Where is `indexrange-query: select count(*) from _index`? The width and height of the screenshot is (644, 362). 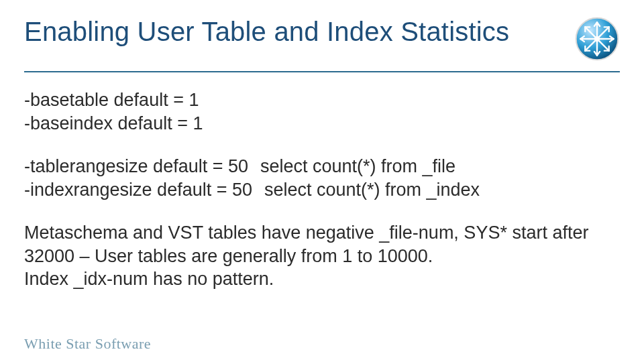 indexrange-query: select count(*) from _index is located at coordinates (372, 190).